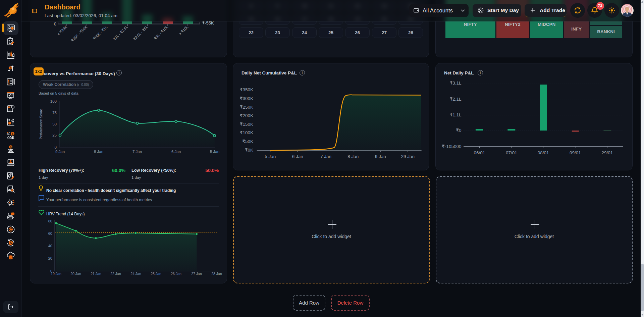 The image size is (644, 317). Describe the element at coordinates (116, 274) in the screenshot. I see `svg-text: 22 Jan` at that location.